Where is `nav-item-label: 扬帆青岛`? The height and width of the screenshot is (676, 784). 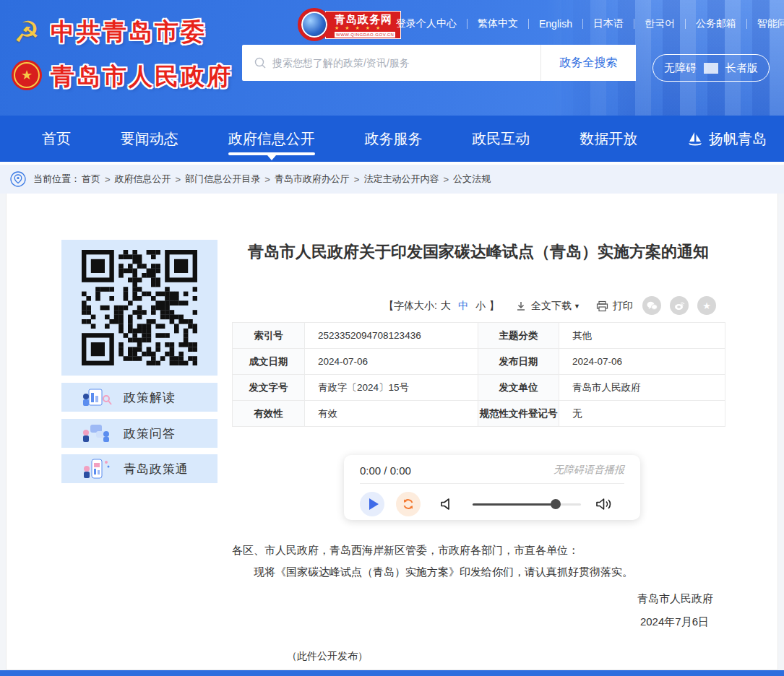 nav-item-label: 扬帆青岛 is located at coordinates (738, 139).